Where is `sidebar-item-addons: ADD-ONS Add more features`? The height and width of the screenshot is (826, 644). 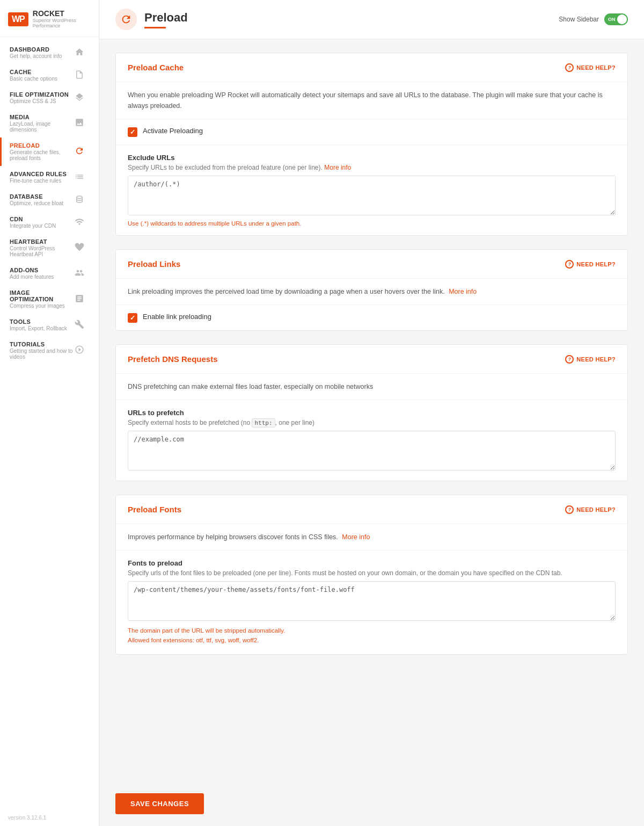
sidebar-item-addons: ADD-ONS Add more features is located at coordinates (49, 273).